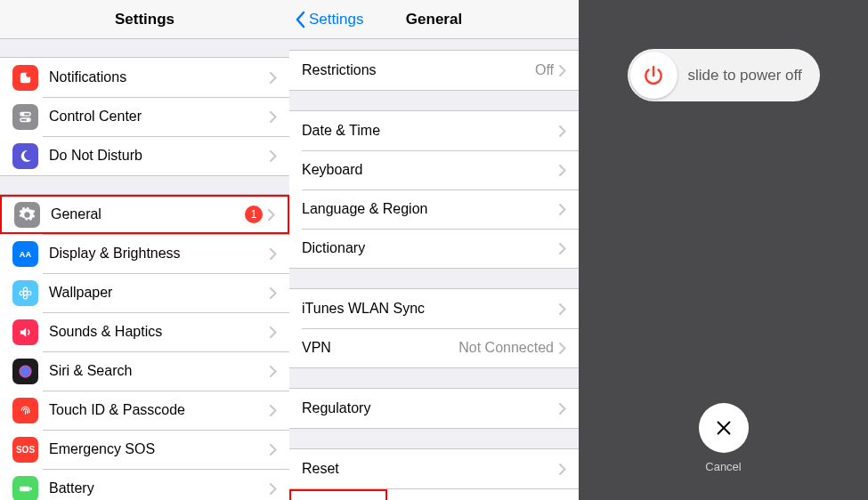 This screenshot has width=868, height=500. What do you see at coordinates (25, 117) in the screenshot?
I see `control-center-icon` at bounding box center [25, 117].